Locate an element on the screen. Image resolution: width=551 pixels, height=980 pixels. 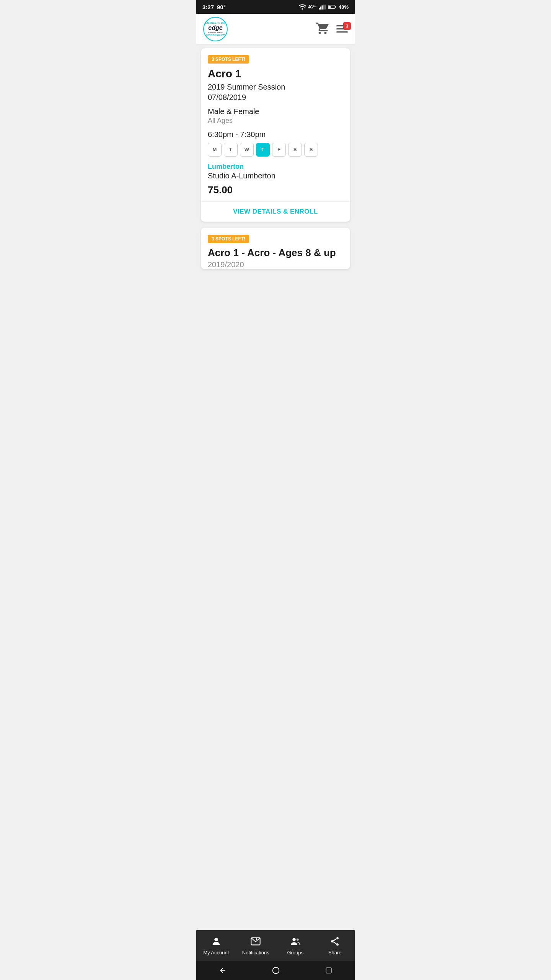
date-2: 2019/2020 is located at coordinates (276, 265).